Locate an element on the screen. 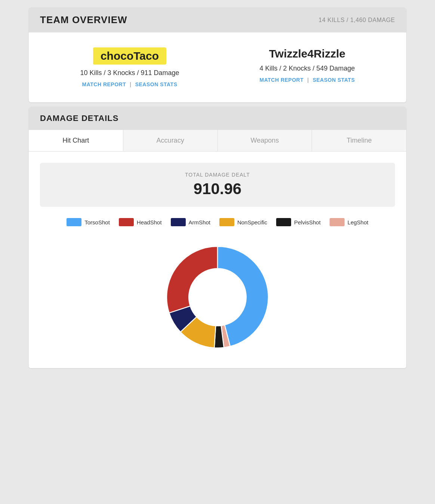  legend-color-head is located at coordinates (126, 222).